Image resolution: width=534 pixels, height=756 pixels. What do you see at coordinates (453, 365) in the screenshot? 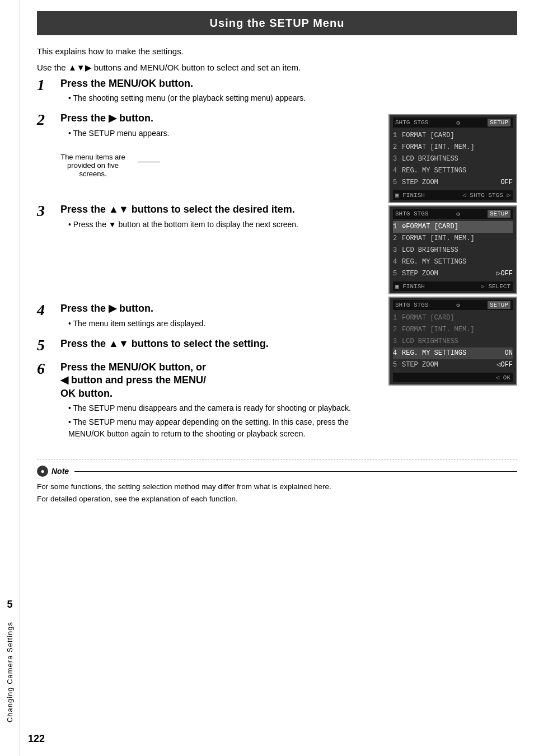
I see `menu3-row-5: 5STEP ZOOM◁OFF` at bounding box center [453, 365].